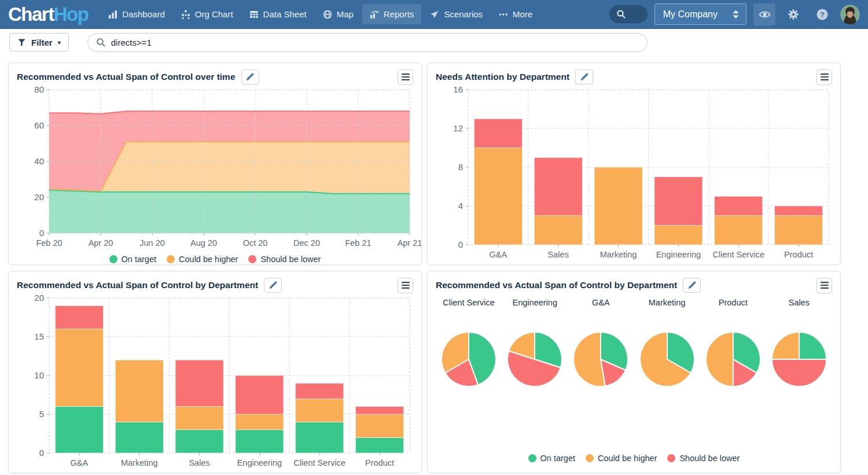  What do you see at coordinates (399, 14) in the screenshot?
I see `nav-item-label: Reports` at bounding box center [399, 14].